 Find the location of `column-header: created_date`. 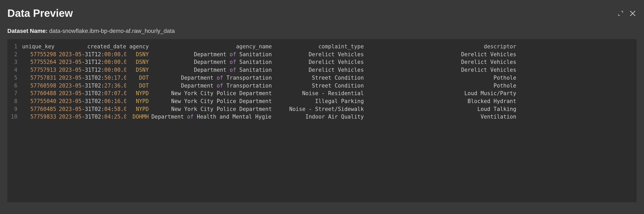

column-header: created_date is located at coordinates (91, 47).